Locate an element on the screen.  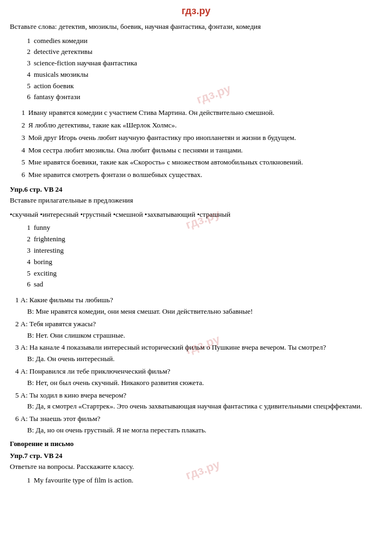
item-text: My favourite type of film is action. is located at coordinates (84, 480).